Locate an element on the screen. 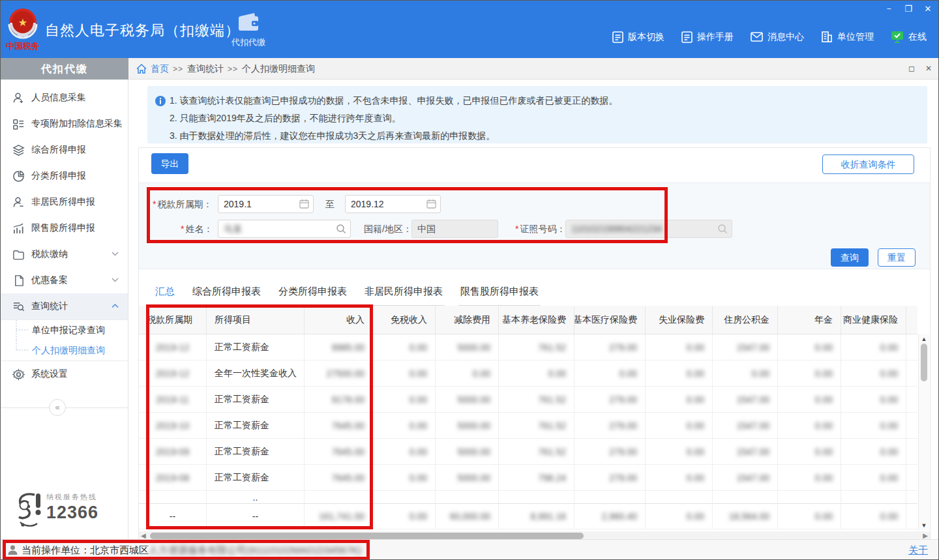 The image size is (939, 560). table-cell: 7645.00 is located at coordinates (339, 452).